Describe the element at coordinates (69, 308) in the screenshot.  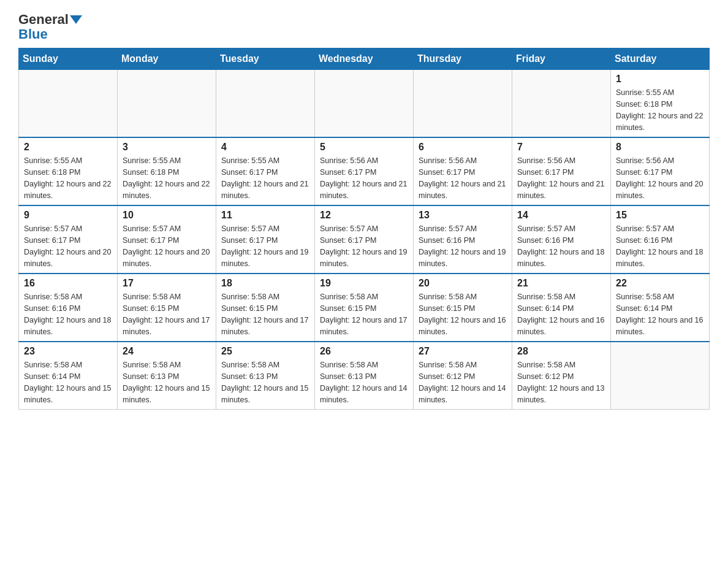
I see `calendar-cell: 16Sunrise: 5:58 AMSunset: 6:16 PMDayligh…` at that location.